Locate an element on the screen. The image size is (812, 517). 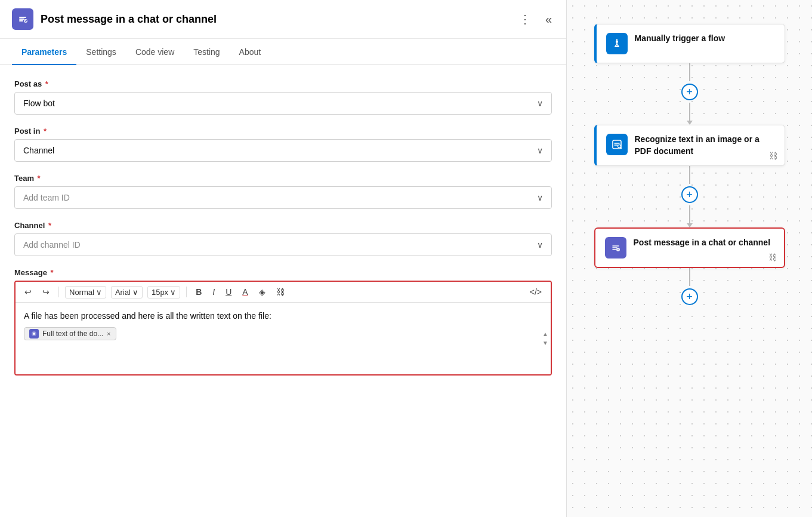
size-chevron-icon: ∨ is located at coordinates (173, 293).